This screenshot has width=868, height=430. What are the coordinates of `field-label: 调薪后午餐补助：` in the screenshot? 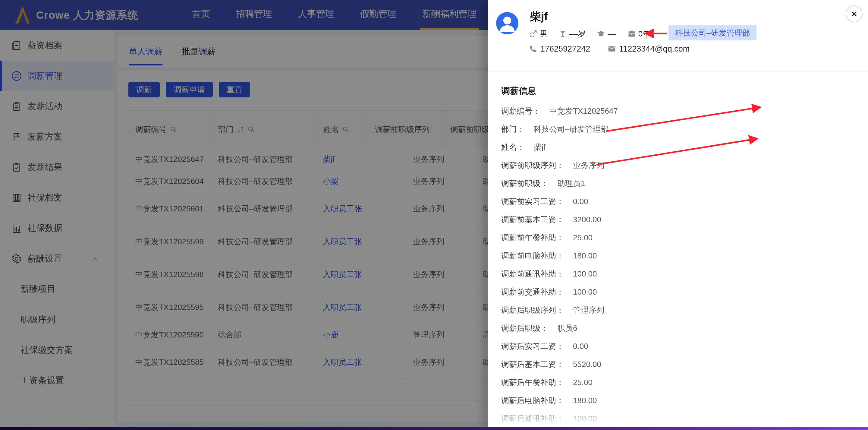 It's located at (532, 382).